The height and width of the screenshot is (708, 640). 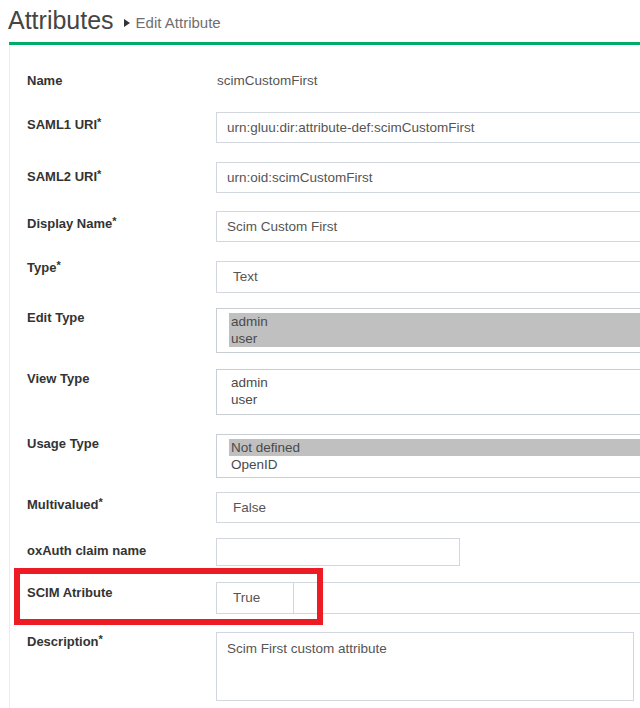 What do you see at coordinates (428, 178) in the screenshot?
I see `saml2-uri-input` at bounding box center [428, 178].